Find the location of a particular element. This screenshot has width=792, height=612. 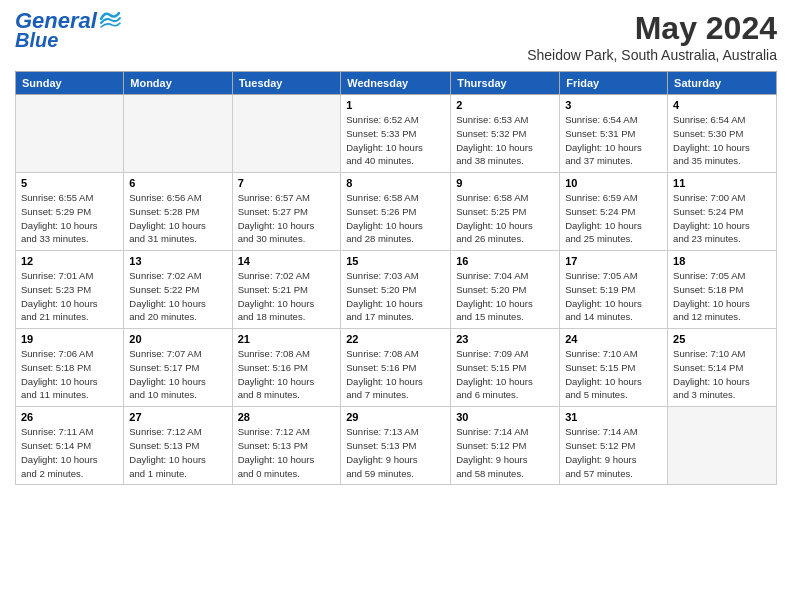

day-number: 29 is located at coordinates (396, 417).